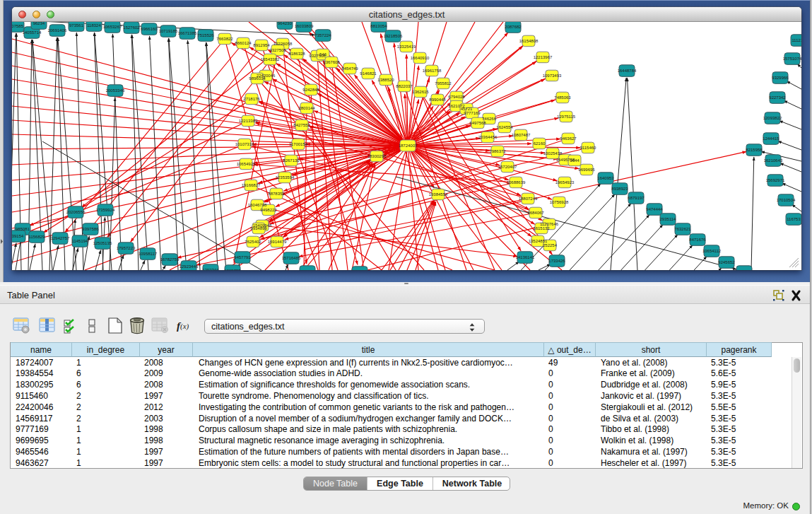  Describe the element at coordinates (276, 194) in the screenshot. I see `svg-text: 8878352` at that location.